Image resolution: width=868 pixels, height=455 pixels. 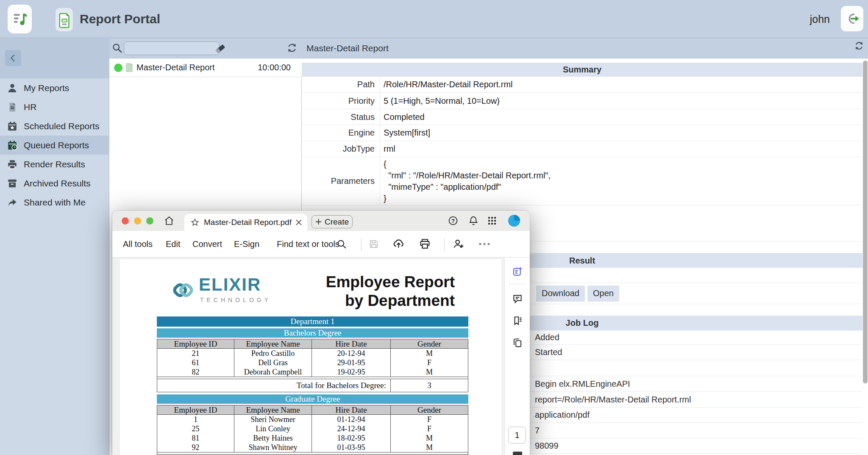 What do you see at coordinates (206, 68) in the screenshot?
I see `report-list-item: Master-Detail Report 10:00:00` at bounding box center [206, 68].